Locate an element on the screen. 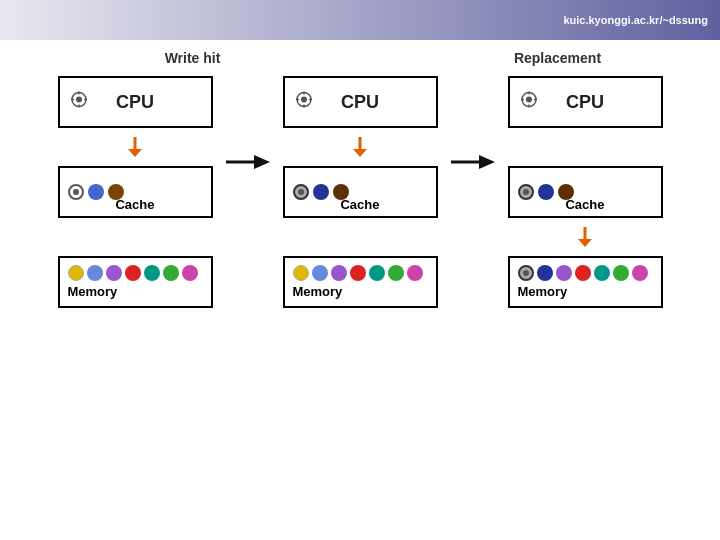 Image resolution: width=720 pixels, height=540 pixels. cache-label-3: Cache is located at coordinates (584, 204).